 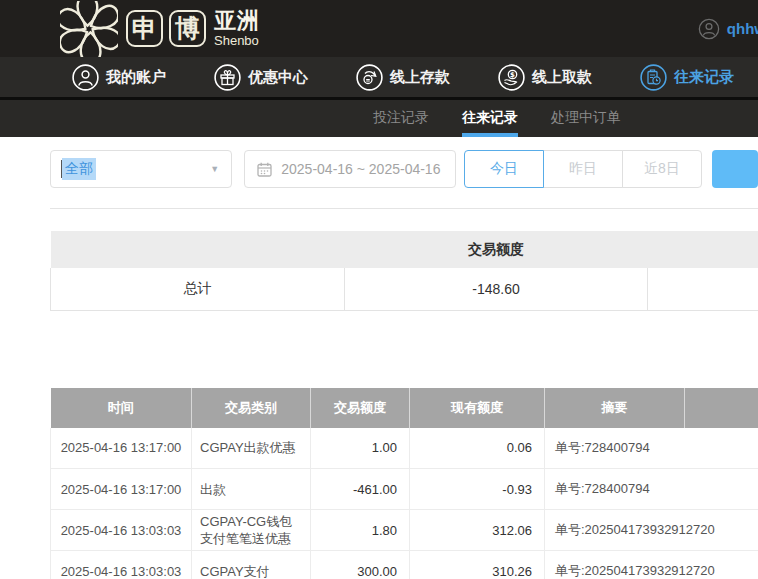 What do you see at coordinates (379, 78) in the screenshot?
I see `main-nav: 我的账户 优惠中心 线上存款 $ 线上取款` at bounding box center [379, 78].